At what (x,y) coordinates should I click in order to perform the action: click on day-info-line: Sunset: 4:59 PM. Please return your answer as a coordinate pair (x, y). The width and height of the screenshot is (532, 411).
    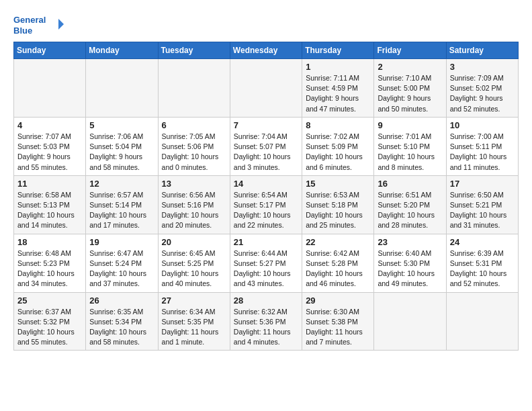
    Looking at the image, I should click on (332, 88).